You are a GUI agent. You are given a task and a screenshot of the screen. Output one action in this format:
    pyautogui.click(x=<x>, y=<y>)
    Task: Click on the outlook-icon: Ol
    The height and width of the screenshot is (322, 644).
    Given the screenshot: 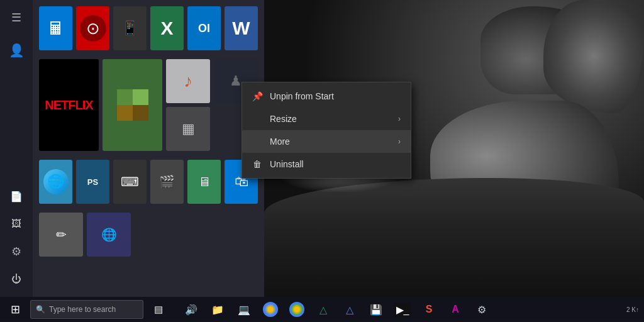 What is the action you would take?
    pyautogui.click(x=204, y=29)
    